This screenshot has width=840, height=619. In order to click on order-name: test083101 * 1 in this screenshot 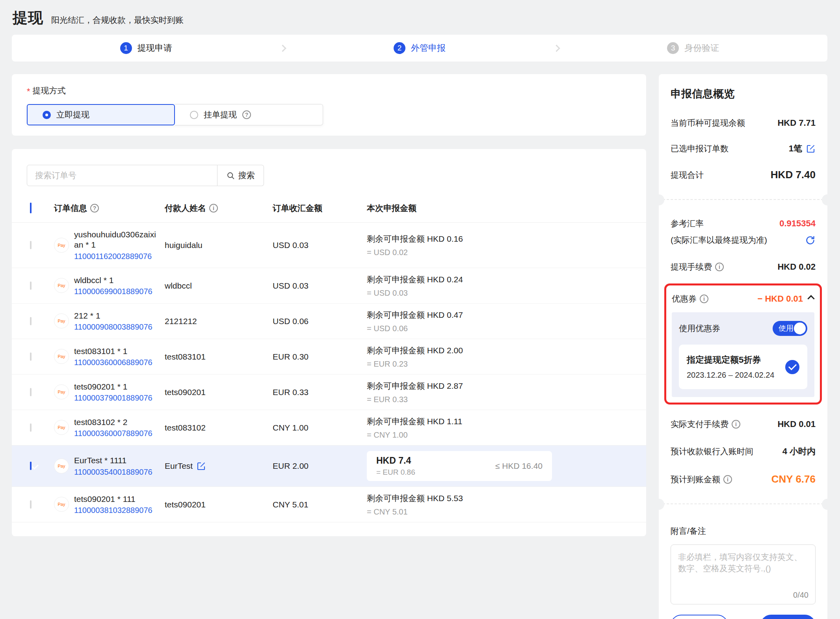, I will do `click(113, 351)`.